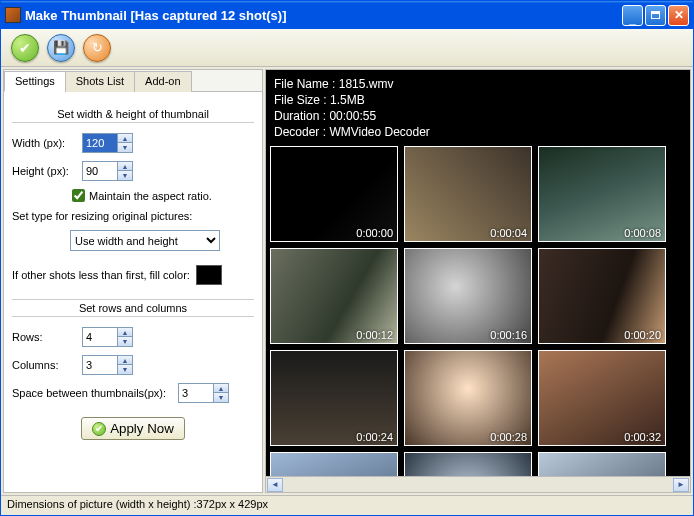 This screenshot has width=694, height=516. I want to click on thumbnail: 0:00:16, so click(468, 296).